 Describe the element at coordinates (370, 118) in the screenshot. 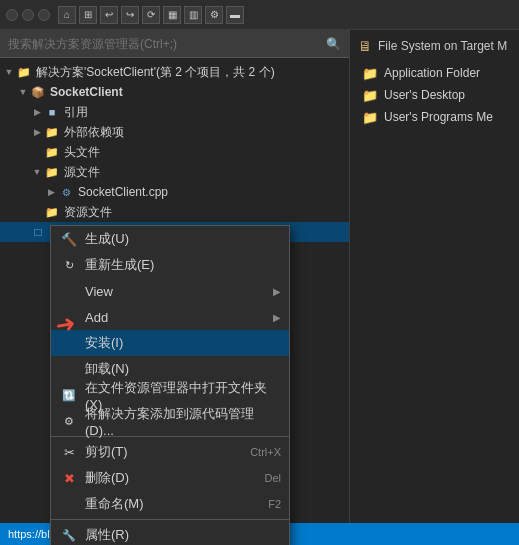

I see `programs-icon: 📁` at that location.